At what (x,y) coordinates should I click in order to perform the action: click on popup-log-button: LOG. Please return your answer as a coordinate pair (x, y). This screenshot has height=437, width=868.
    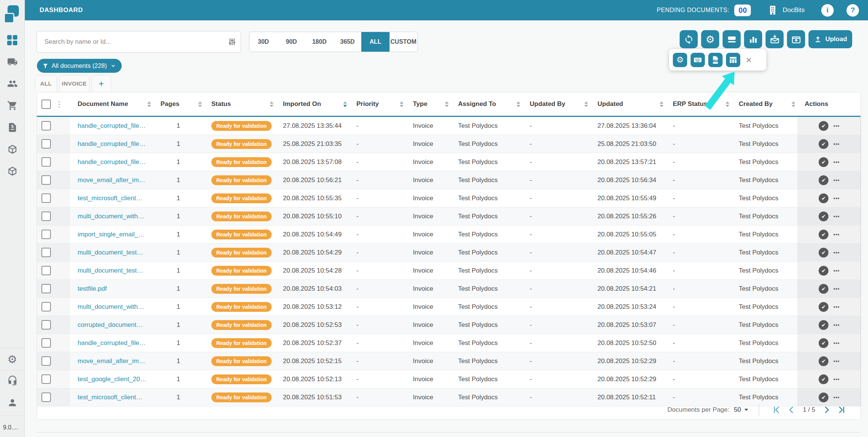
    Looking at the image, I should click on (715, 60).